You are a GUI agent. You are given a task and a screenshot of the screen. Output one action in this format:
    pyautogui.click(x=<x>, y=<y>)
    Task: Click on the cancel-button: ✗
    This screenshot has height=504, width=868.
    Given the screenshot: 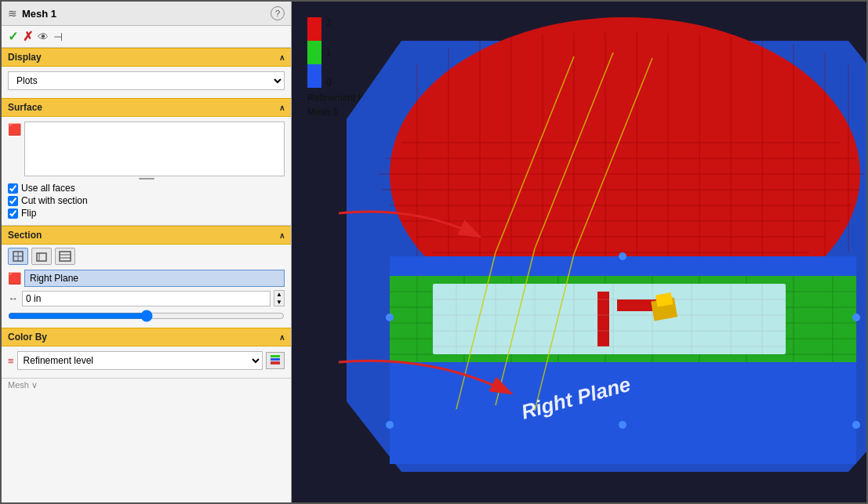 What is the action you would take?
    pyautogui.click(x=28, y=36)
    